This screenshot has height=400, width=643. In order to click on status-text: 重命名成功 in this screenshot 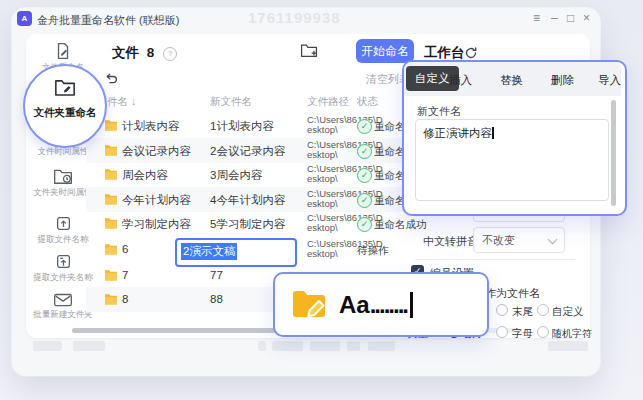, I will do `click(400, 225)`.